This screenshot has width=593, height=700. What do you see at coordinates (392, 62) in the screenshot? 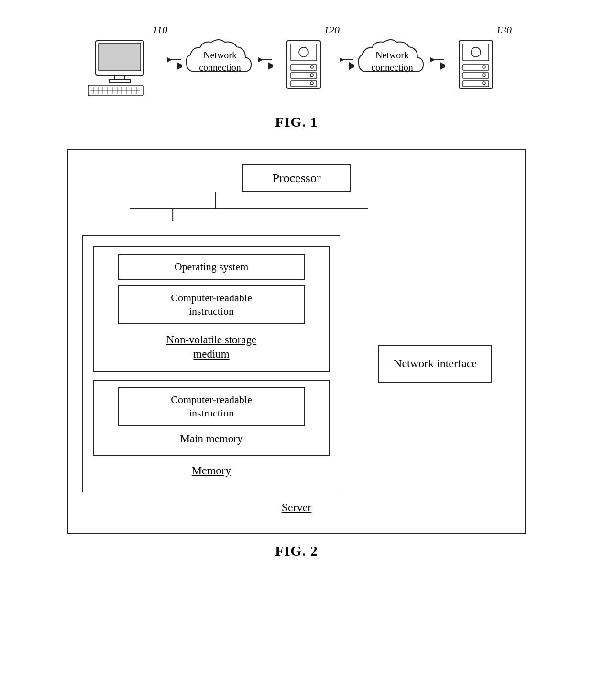
I see `cloud-2: Network connection` at bounding box center [392, 62].